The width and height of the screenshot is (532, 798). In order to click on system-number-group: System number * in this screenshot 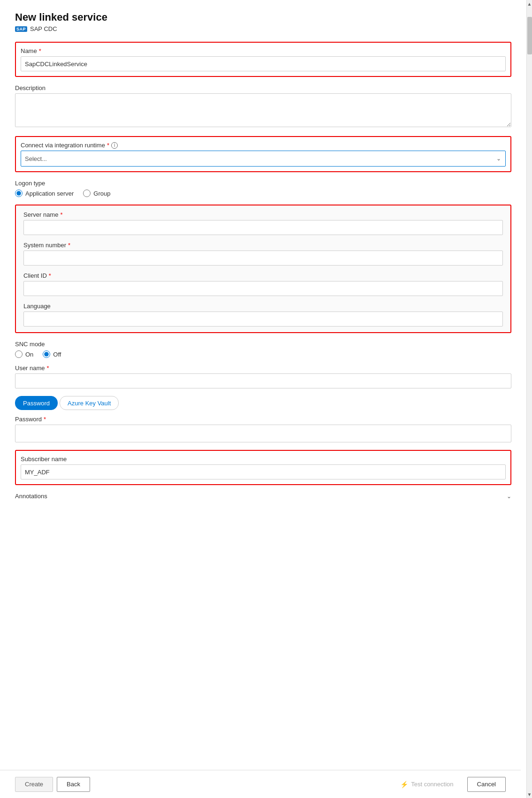, I will do `click(263, 253)`.